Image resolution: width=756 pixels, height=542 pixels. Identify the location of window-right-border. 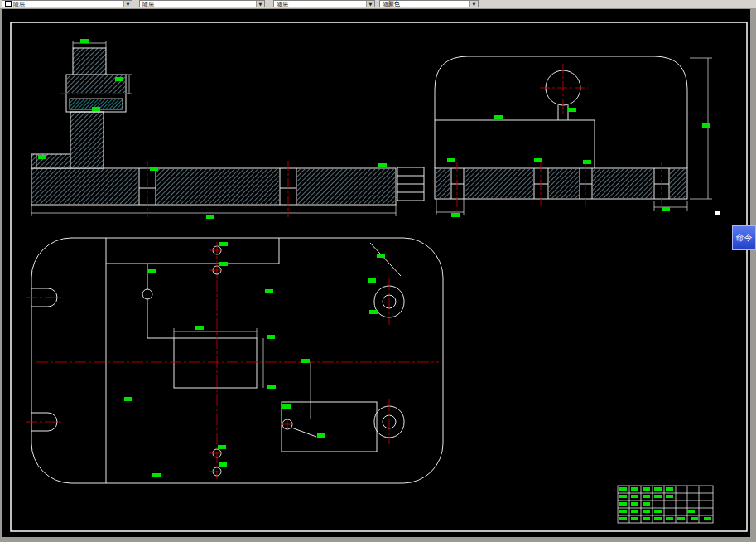
(754, 275).